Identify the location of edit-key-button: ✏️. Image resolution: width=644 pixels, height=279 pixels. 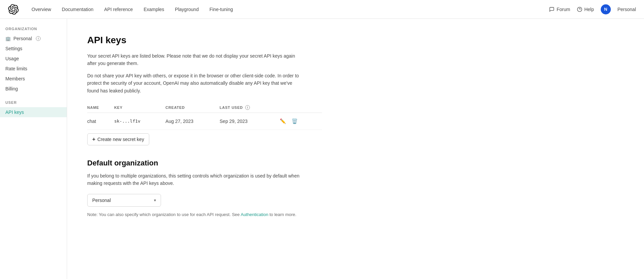
(283, 121).